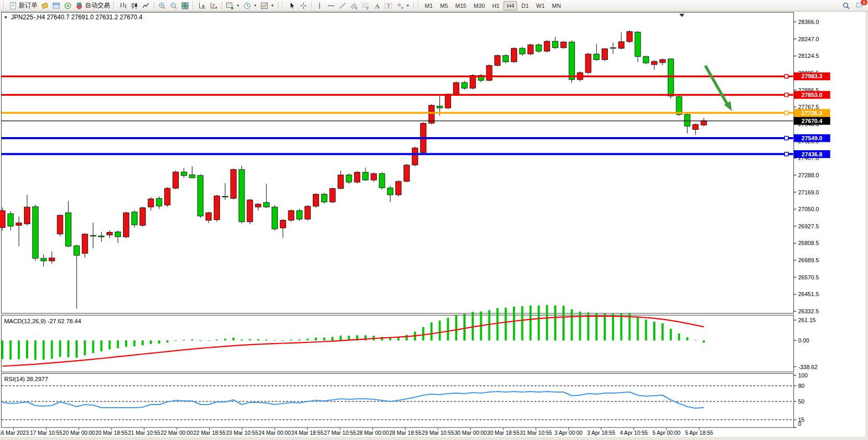 The image size is (868, 440). I want to click on candle-chart-icon, so click(135, 6).